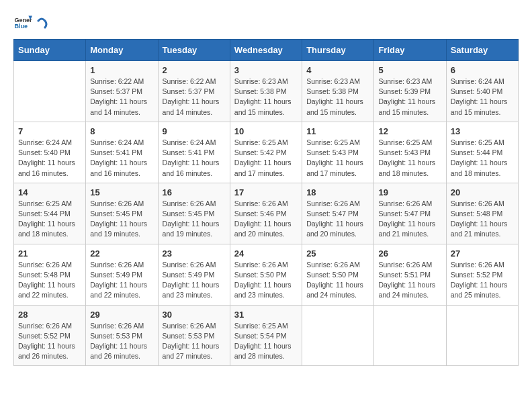 Image resolution: width=532 pixels, height=411 pixels. Describe the element at coordinates (21, 26) in the screenshot. I see `svg-text: Blue` at that location.